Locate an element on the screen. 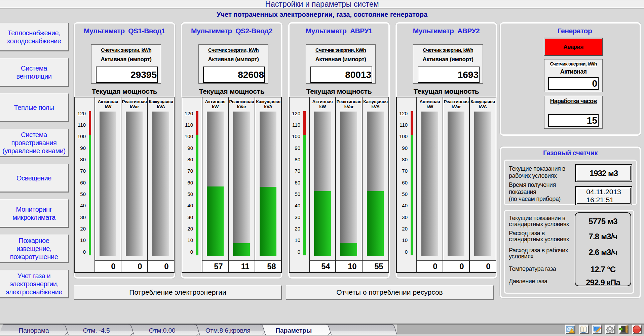 The width and height of the screenshot is (644, 336). svg-text: Параметры is located at coordinates (294, 331).